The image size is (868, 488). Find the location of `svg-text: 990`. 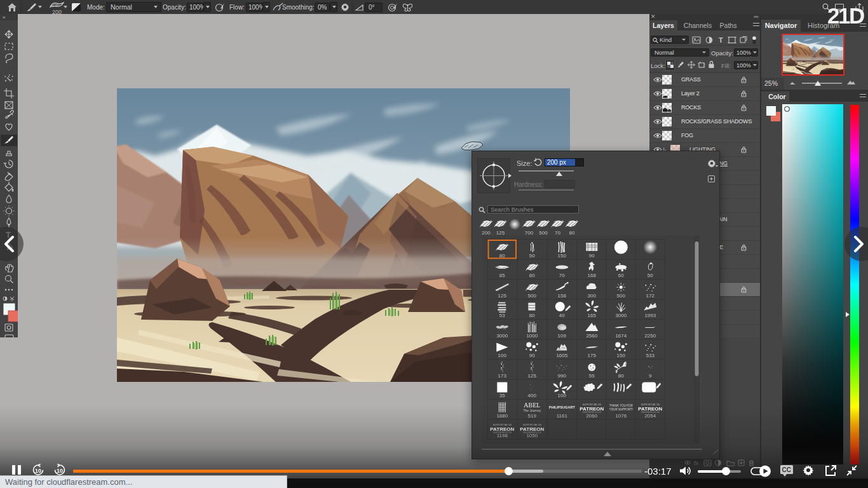

svg-text: 990 is located at coordinates (562, 376).